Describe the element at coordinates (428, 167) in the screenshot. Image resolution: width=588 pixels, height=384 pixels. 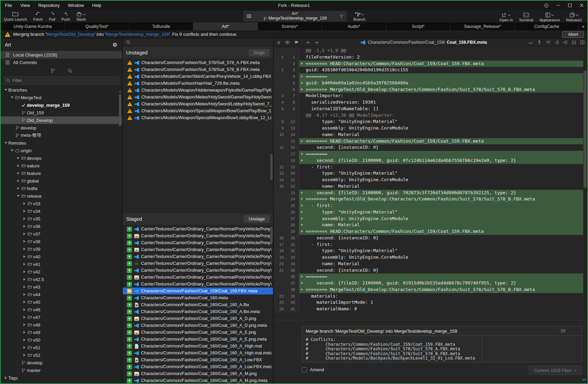
I see `diff-context-line: 1219 - first:` at that location.